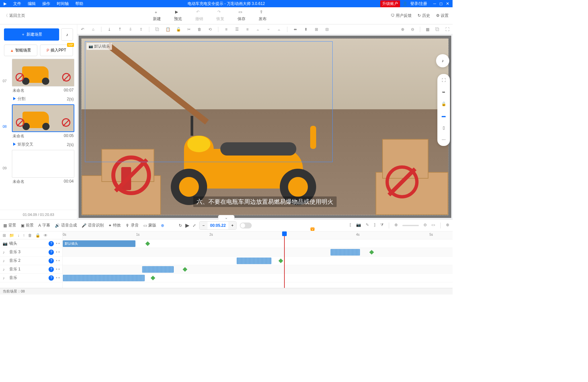 The image size is (588, 382). What do you see at coordinates (83, 29) in the screenshot?
I see `undo-icon: ↶` at bounding box center [83, 29].